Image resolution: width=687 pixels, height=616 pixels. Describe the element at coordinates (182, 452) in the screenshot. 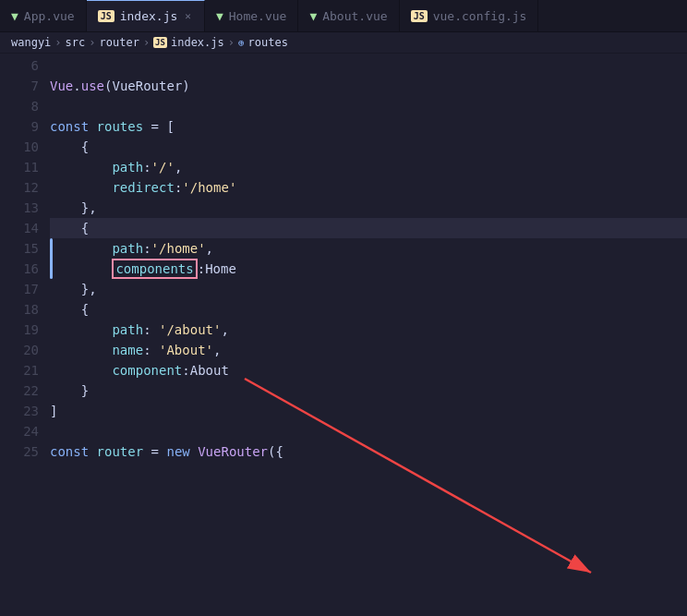

I see `code-token: new` at that location.